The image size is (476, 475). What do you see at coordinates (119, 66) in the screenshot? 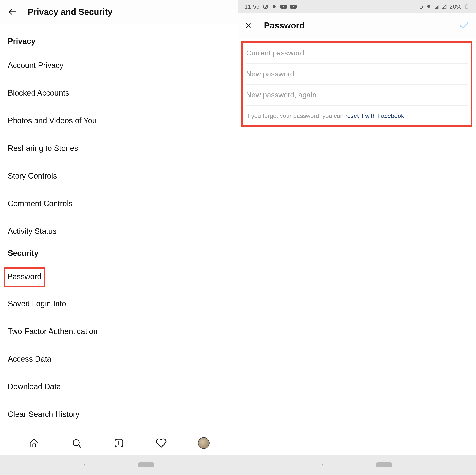
I see `item-account-privacy: Account Privacy` at bounding box center [119, 66].